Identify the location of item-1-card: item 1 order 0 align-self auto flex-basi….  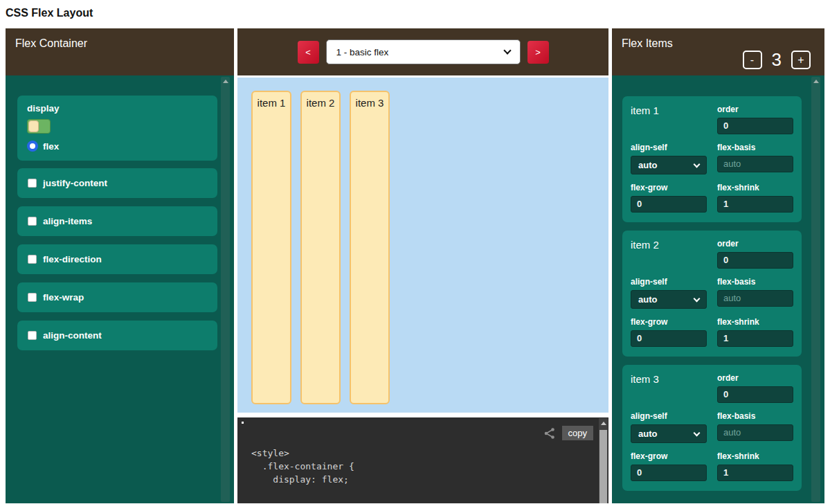
(712, 159).